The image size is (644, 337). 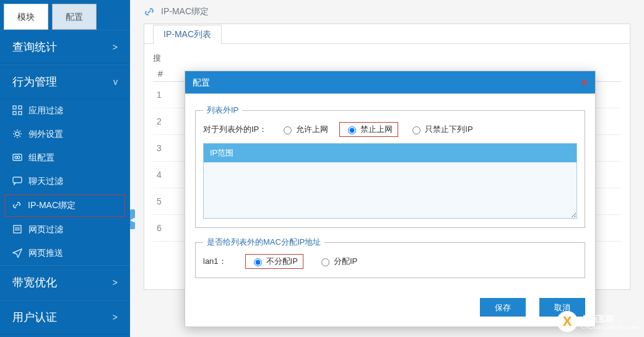 What do you see at coordinates (326, 263) in the screenshot?
I see `radio-assign-input` at bounding box center [326, 263].